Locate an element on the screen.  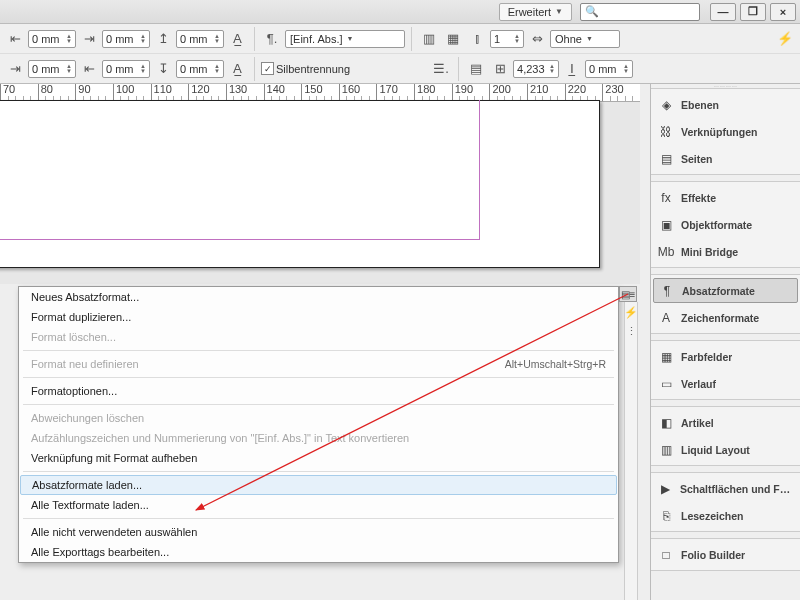
panel-icon: ▭ is located at coordinates (666, 384).